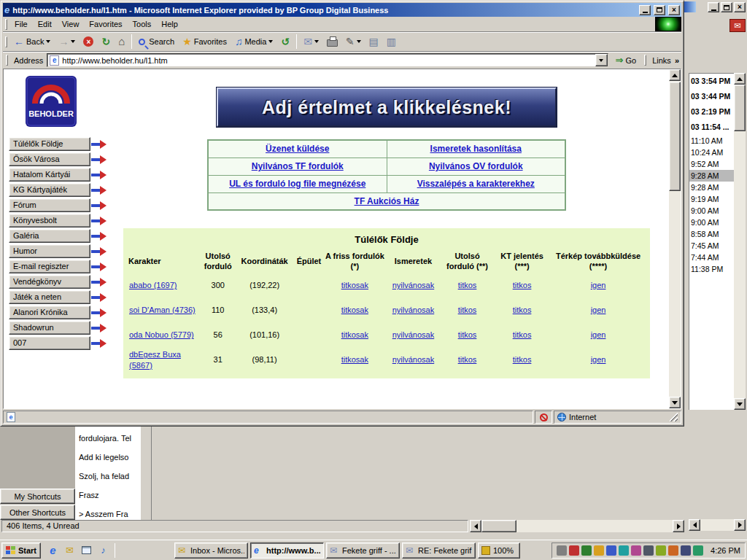 The image size is (747, 560). I want to click on quicklink: Nyilvános TF fordulók, so click(298, 166).